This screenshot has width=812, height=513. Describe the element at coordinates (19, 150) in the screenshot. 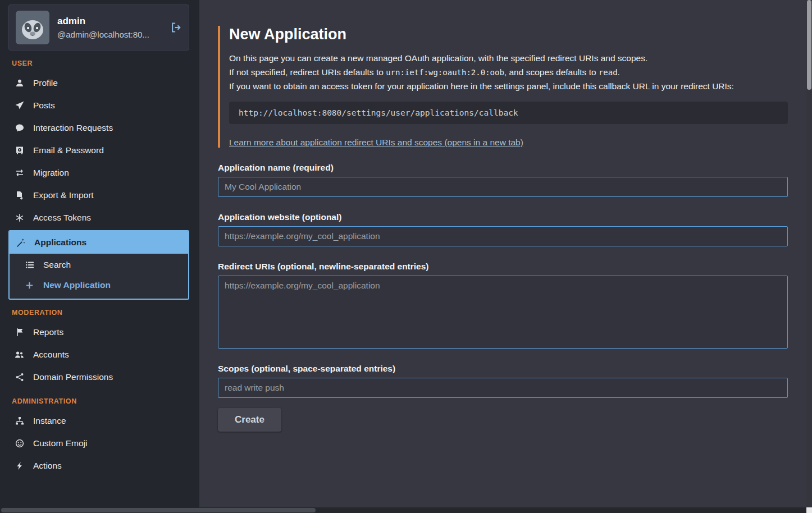

I see `vault-icon` at that location.